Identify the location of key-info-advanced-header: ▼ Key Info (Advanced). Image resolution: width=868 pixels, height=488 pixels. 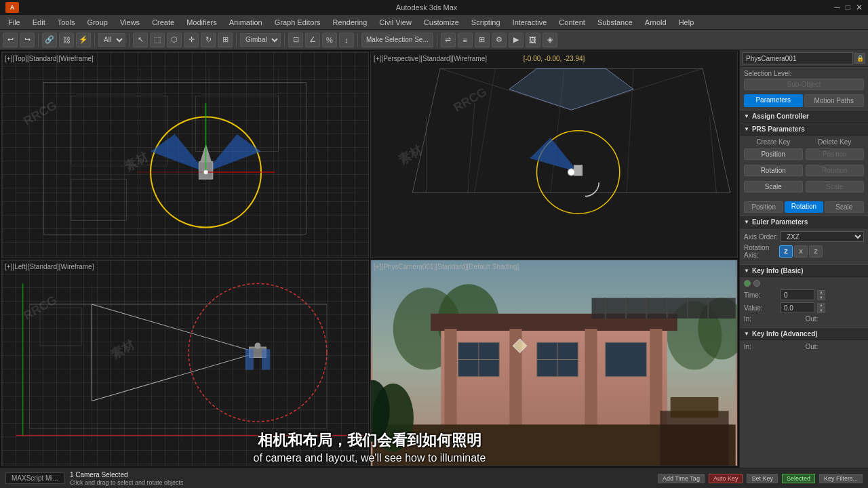
(804, 333).